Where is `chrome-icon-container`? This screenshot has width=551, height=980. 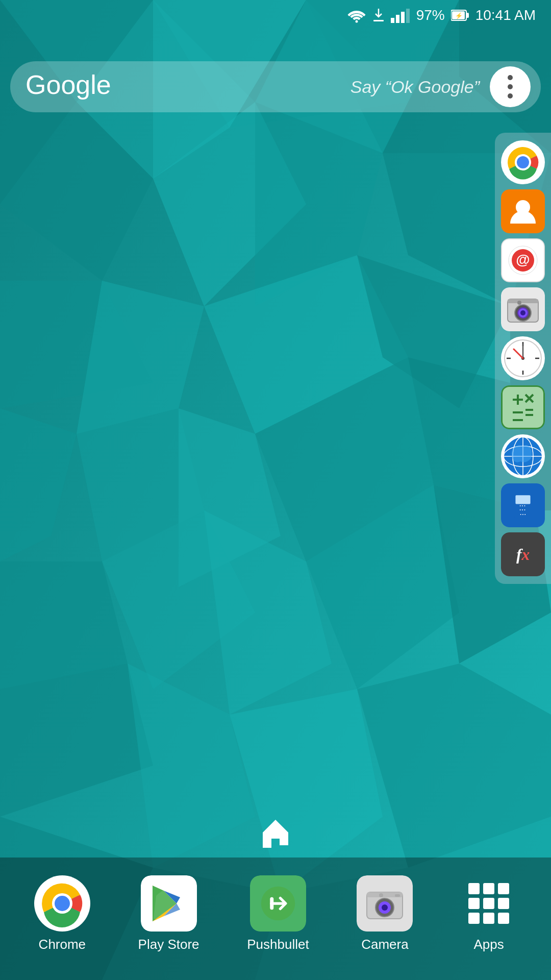
chrome-icon-container is located at coordinates (62, 903).